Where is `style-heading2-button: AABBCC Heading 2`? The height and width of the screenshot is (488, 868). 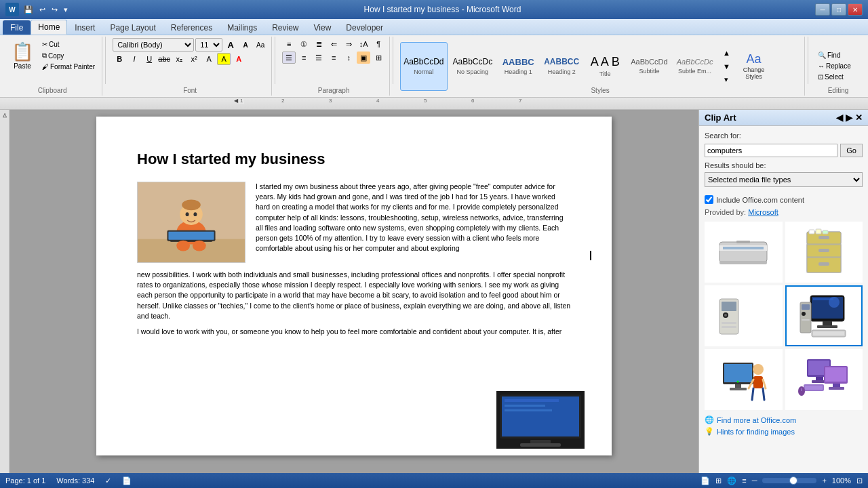 style-heading2-button: AABBCC Heading 2 is located at coordinates (561, 66).